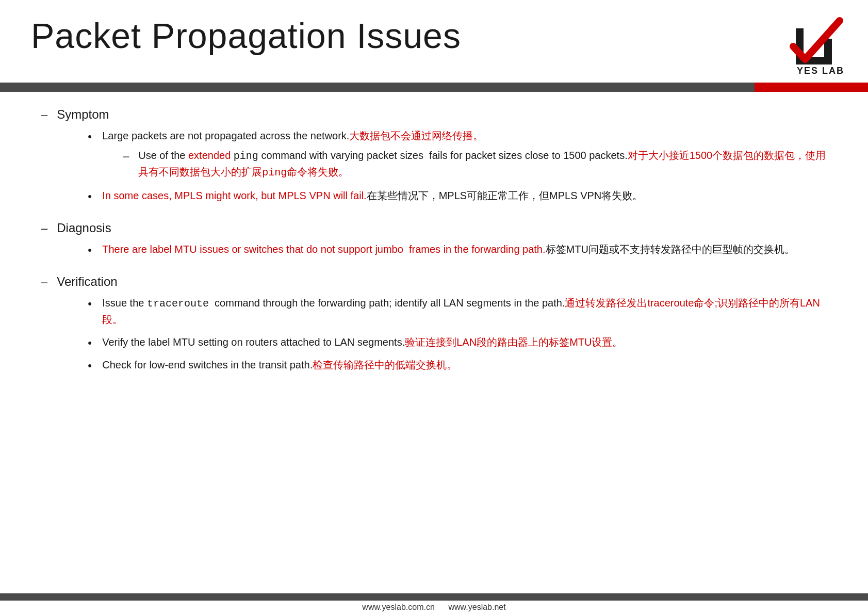  What do you see at coordinates (254, 342) in the screenshot?
I see `verification-b2-black: Verify the label MTU setting on routers …` at bounding box center [254, 342].